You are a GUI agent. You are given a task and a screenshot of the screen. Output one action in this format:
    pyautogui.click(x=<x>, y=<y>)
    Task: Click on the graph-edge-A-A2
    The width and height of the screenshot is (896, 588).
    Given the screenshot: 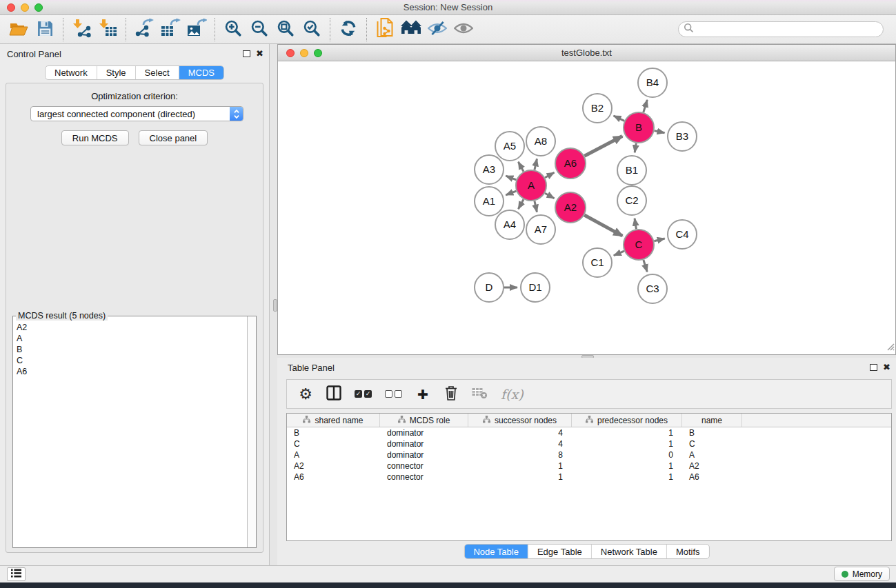 What is the action you would take?
    pyautogui.click(x=549, y=196)
    